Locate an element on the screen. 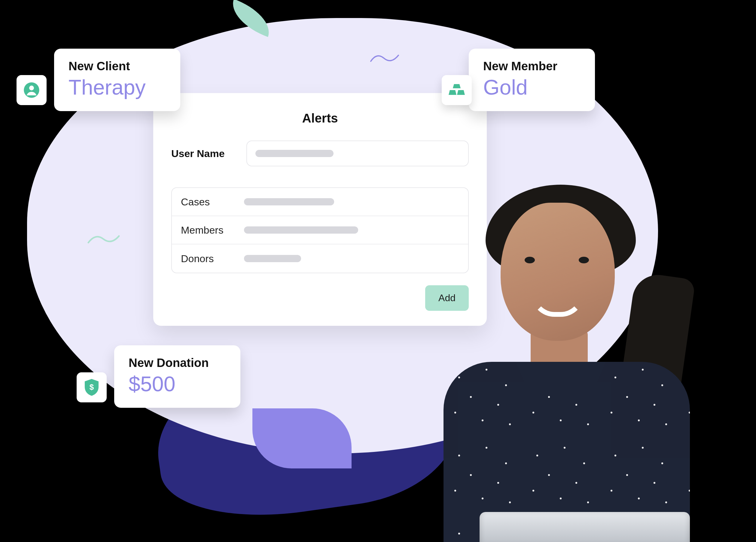 This screenshot has height=542, width=756. new-member-value: Gold is located at coordinates (532, 87).